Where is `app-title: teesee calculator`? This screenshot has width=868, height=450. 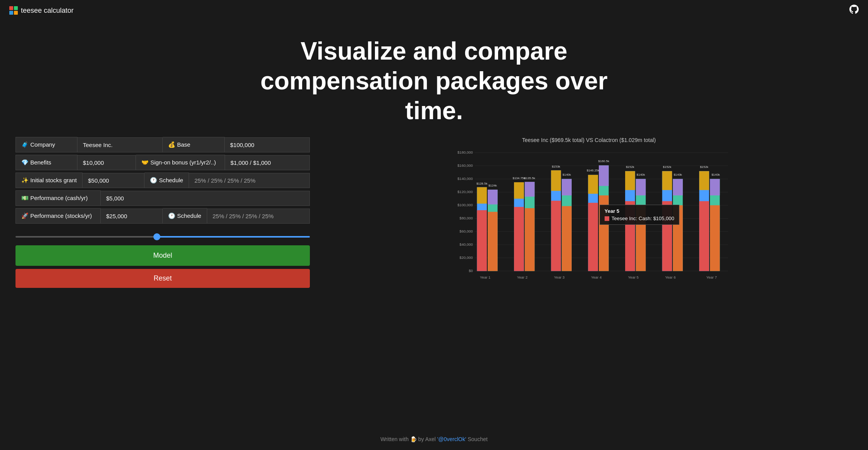 app-title: teesee calculator is located at coordinates (47, 11).